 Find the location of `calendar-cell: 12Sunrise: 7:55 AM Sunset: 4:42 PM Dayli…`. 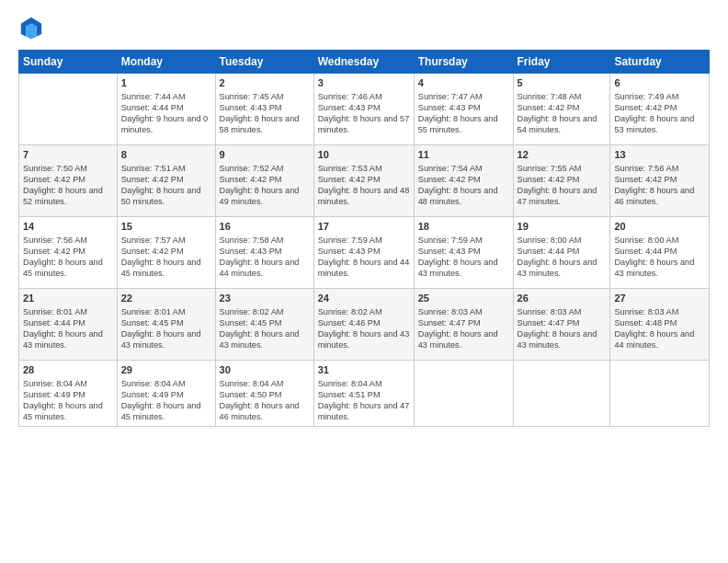

calendar-cell: 12Sunrise: 7:55 AM Sunset: 4:42 PM Dayli… is located at coordinates (562, 181).